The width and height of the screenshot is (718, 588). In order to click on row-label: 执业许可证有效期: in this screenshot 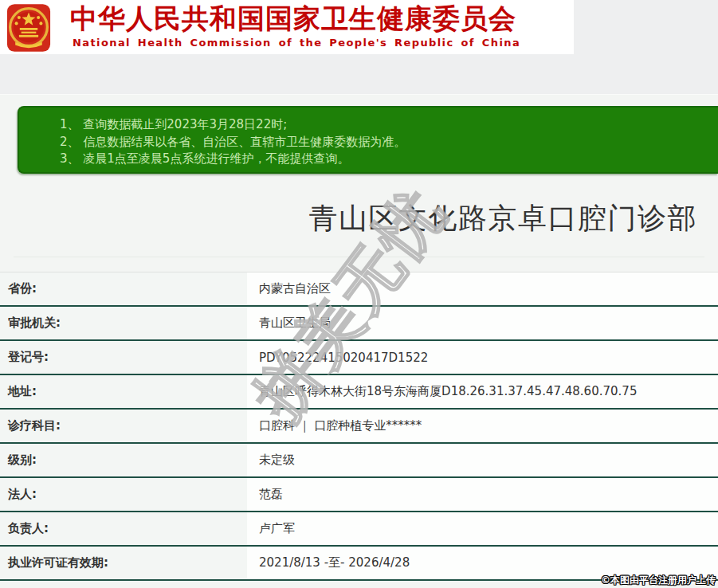, I will do `click(124, 563)`.